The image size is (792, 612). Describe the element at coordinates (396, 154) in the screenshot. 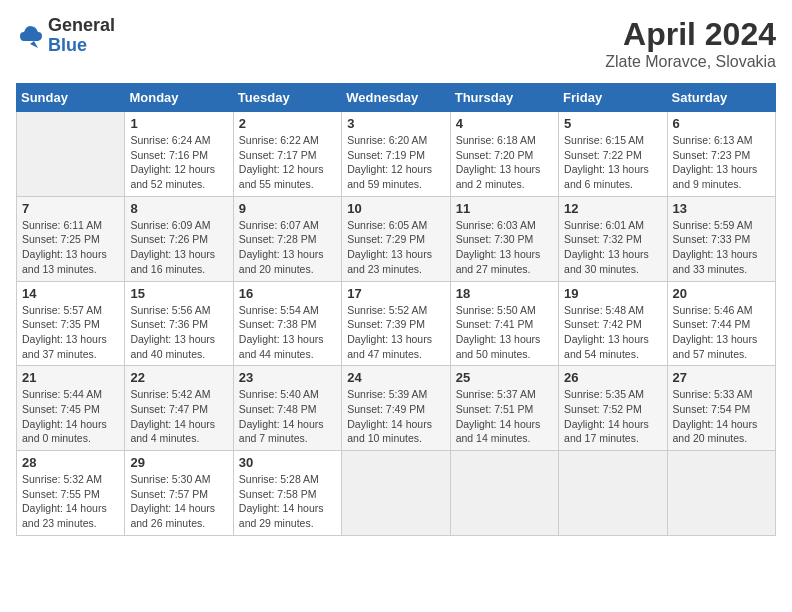

I see `calendar-day-cell: 3Sunrise: 6:20 AMSunset: 7:19 PMDaylight…` at that location.